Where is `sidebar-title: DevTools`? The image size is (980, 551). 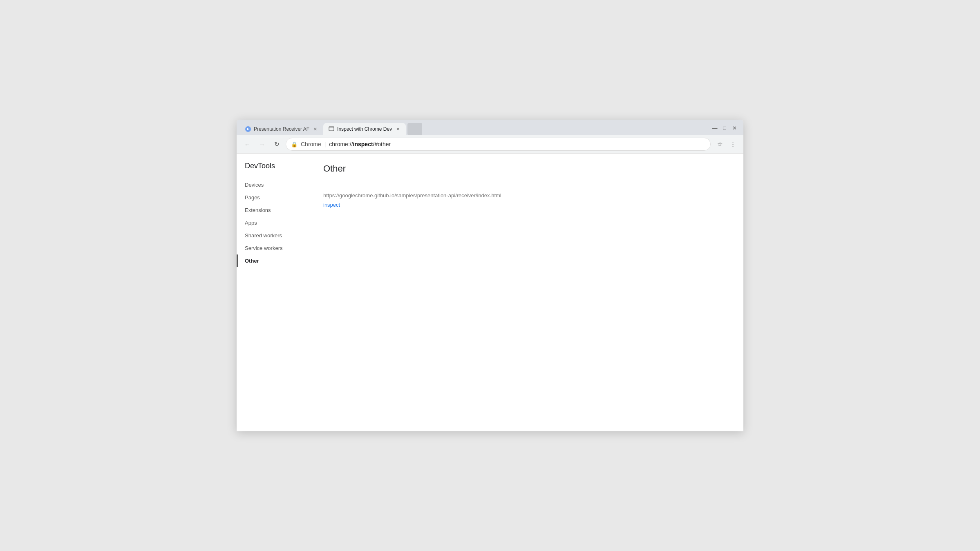
sidebar-title: DevTools is located at coordinates (273, 170).